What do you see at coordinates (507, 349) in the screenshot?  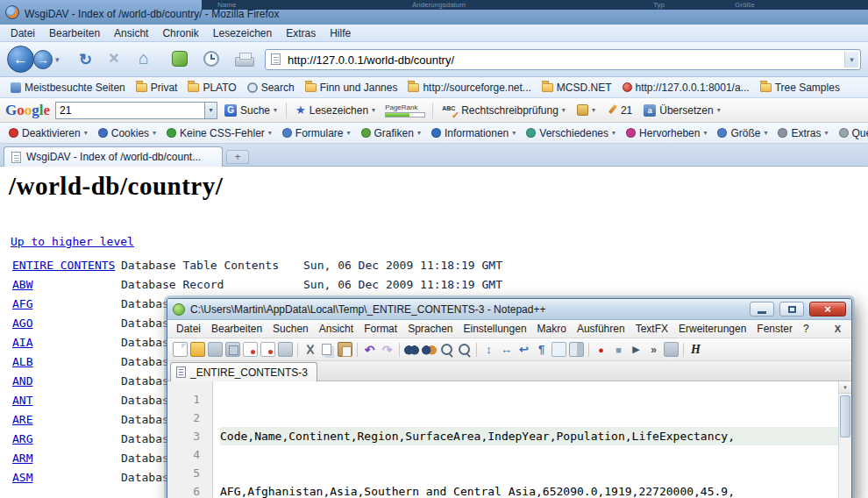 I see `sync-horizontal-icon: ↔` at bounding box center [507, 349].